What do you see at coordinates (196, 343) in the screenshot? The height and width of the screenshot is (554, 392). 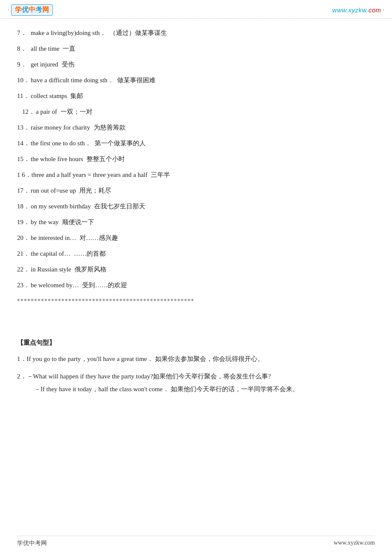 I see `key-sentences-title: 【重点句型】` at bounding box center [196, 343].